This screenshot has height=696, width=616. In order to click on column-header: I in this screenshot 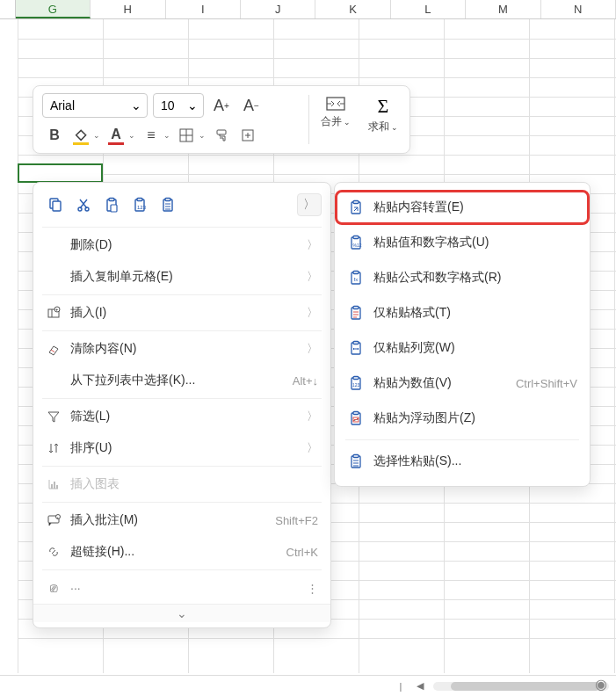, I will do `click(204, 9)`.